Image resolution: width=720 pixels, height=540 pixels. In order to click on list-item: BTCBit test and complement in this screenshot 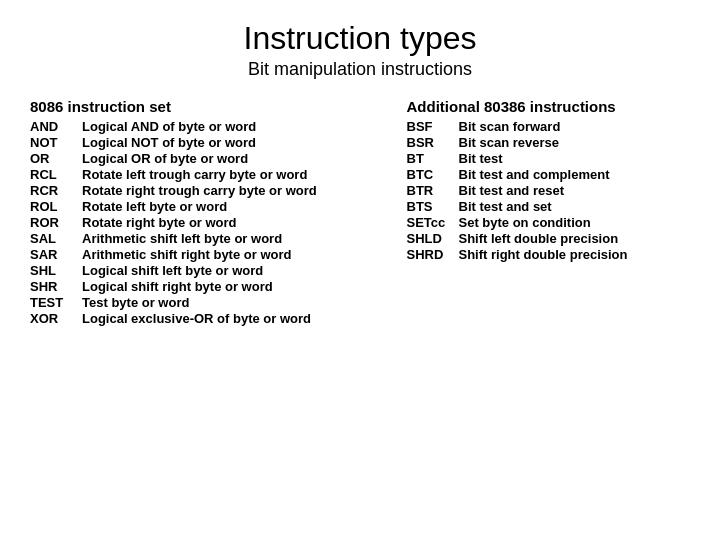, I will do `click(549, 174)`.